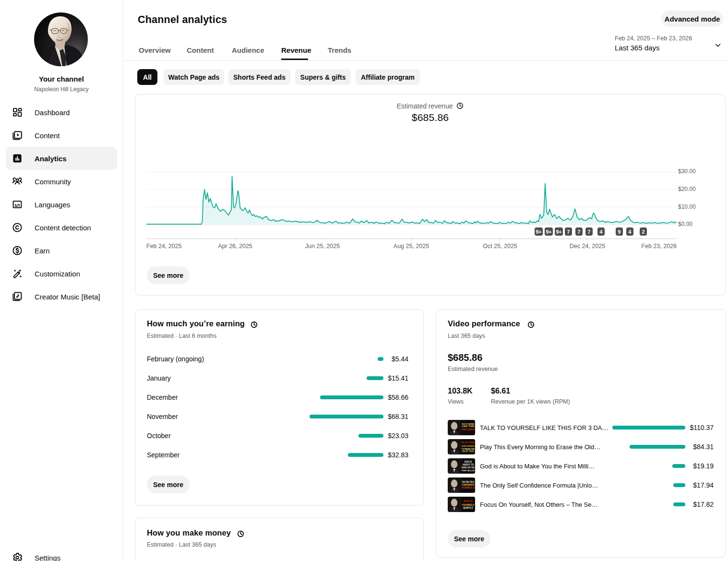 This screenshot has height=561, width=728. I want to click on svg-text: BUILD, so click(468, 501).